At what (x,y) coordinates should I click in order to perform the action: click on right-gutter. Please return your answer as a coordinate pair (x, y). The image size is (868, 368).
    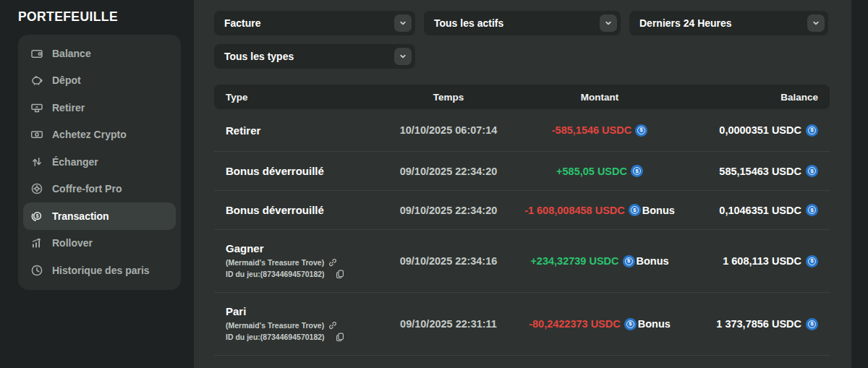
    Looking at the image, I should click on (859, 184).